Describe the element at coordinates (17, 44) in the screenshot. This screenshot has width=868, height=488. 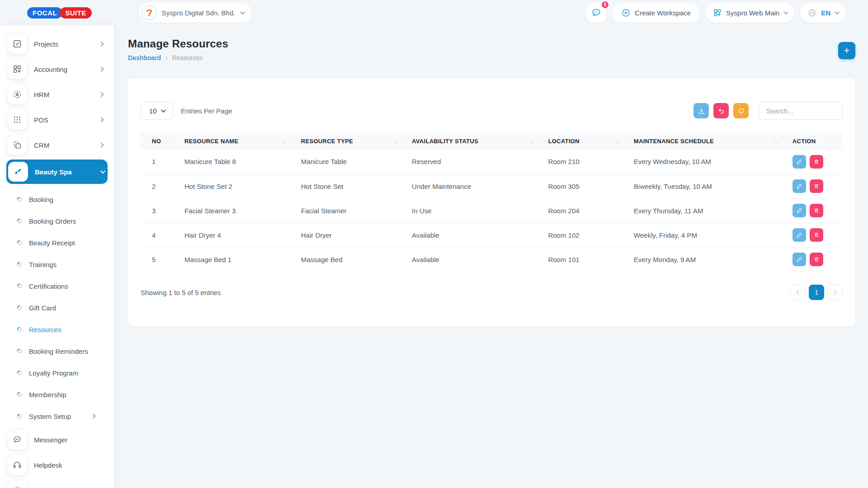
I see `projects-icon` at that location.